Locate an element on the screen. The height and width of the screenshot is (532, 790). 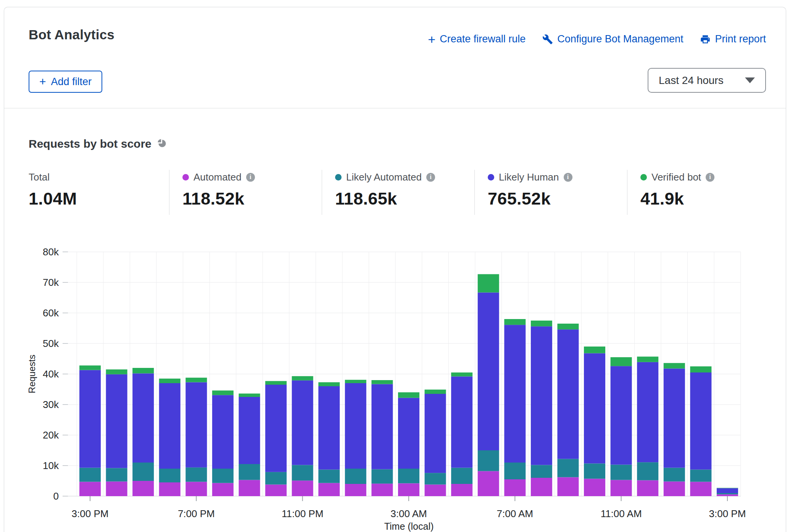
create-firewall-rule-link: + Create firewall rule is located at coordinates (477, 39).